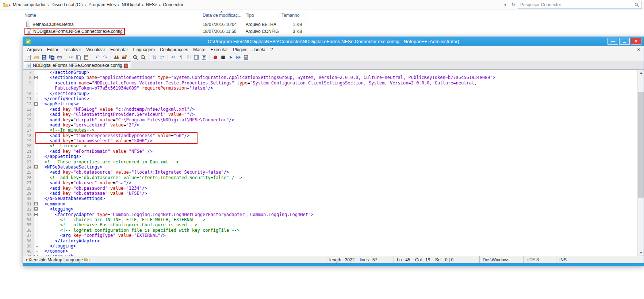 The image size is (644, 299). Describe the element at coordinates (624, 41) in the screenshot. I see `maximize-button` at that location.